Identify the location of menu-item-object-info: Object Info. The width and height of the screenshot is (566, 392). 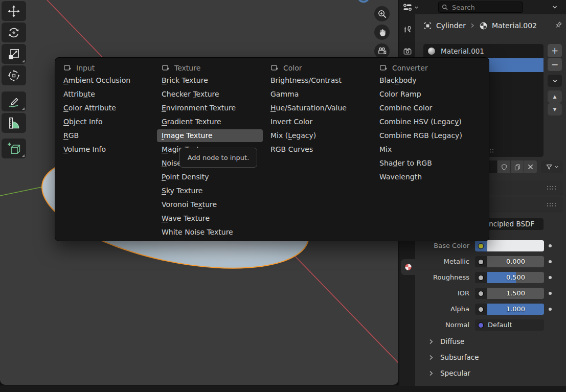
(106, 122).